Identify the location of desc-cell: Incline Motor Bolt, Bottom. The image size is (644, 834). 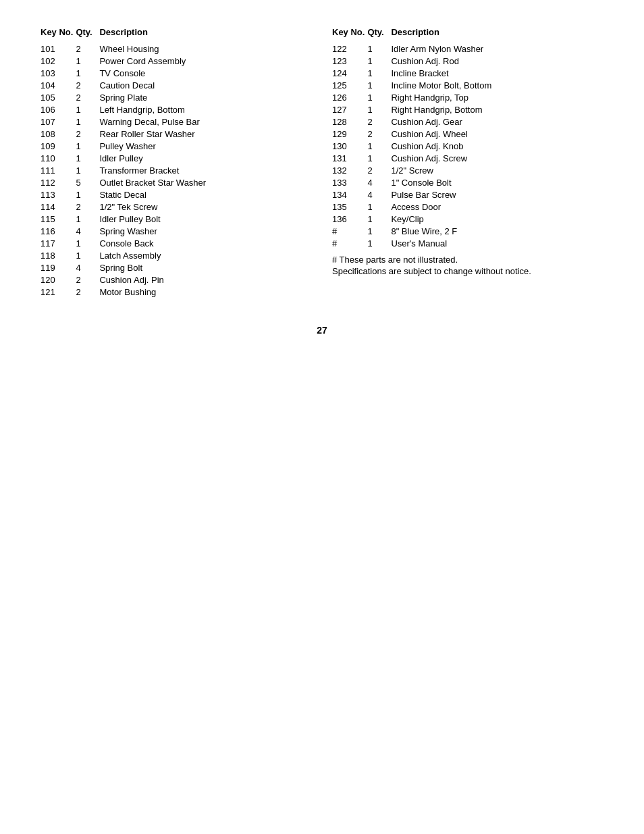
(497, 85).